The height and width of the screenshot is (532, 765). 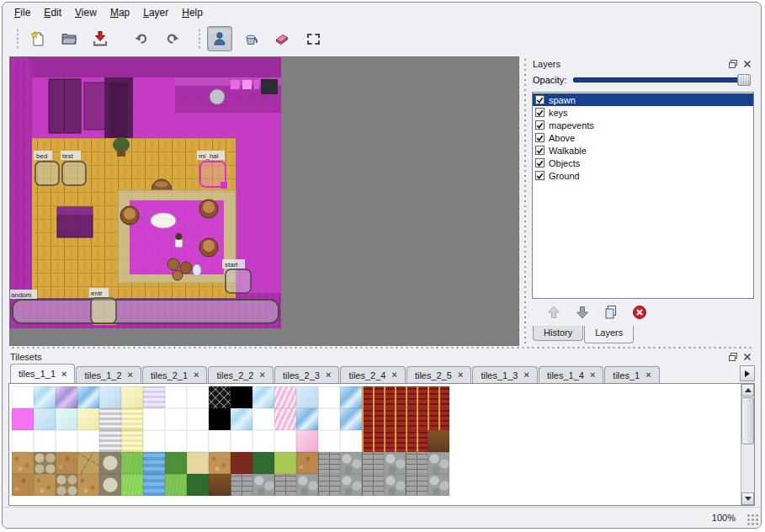 I want to click on tile-water2, so click(x=154, y=485).